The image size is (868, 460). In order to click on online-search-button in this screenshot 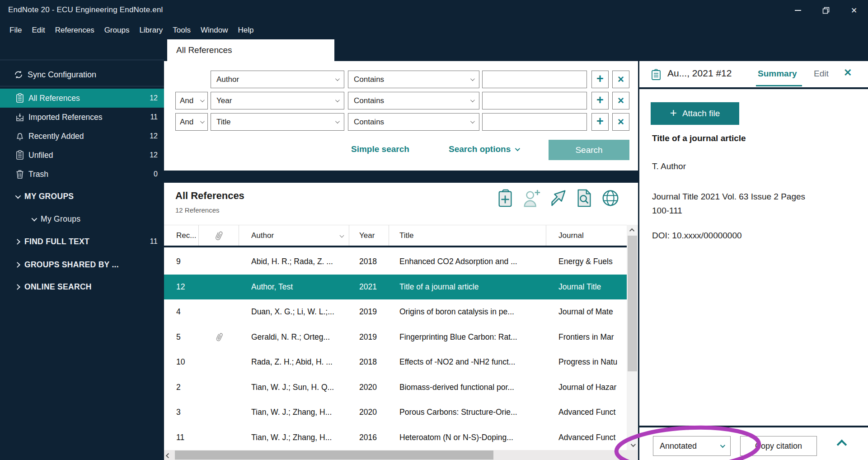, I will do `click(610, 198)`.